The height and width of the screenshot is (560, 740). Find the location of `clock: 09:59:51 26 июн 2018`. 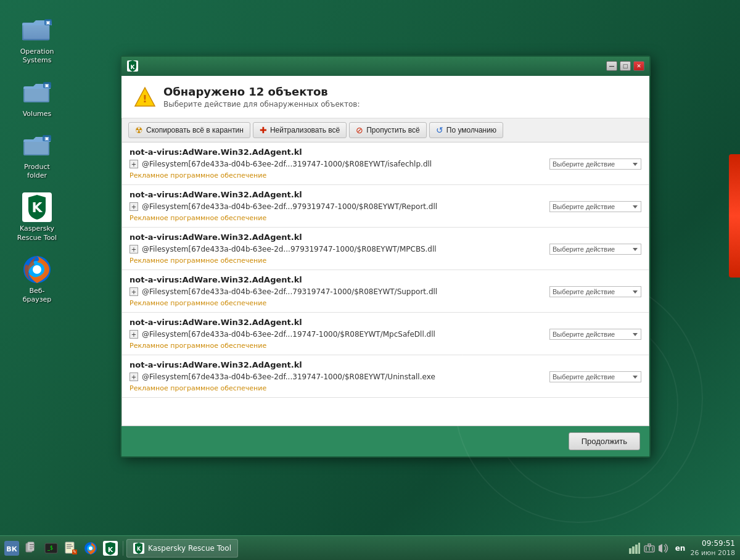

clock: 09:59:51 26 июн 2018 is located at coordinates (713, 548).